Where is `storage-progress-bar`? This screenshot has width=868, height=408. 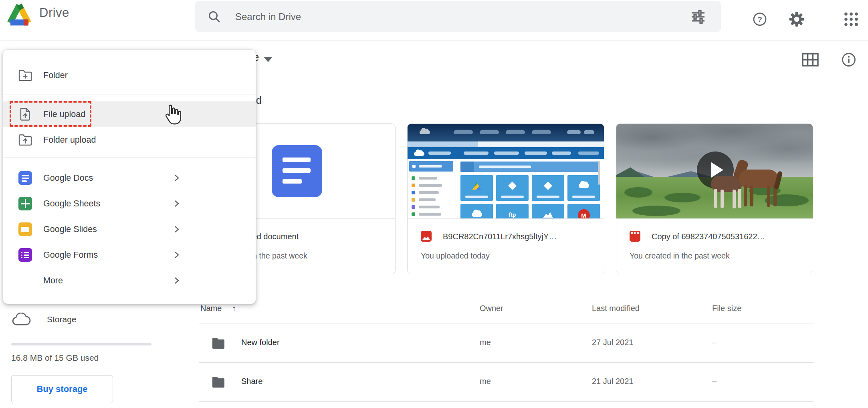
storage-progress-bar is located at coordinates (81, 344).